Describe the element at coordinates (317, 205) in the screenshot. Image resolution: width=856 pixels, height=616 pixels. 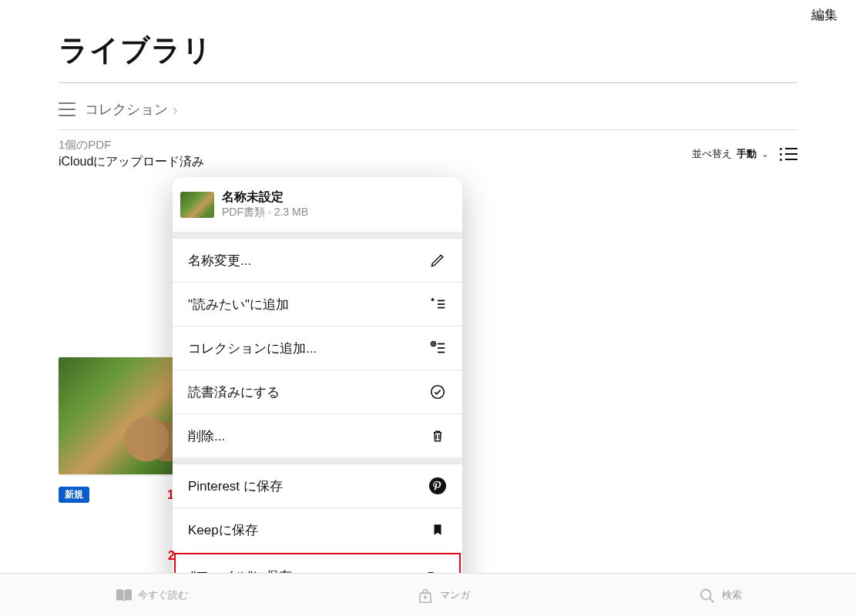
I see `popover-header: 名称未設定 PDF書類 · 2.3 MB` at that location.